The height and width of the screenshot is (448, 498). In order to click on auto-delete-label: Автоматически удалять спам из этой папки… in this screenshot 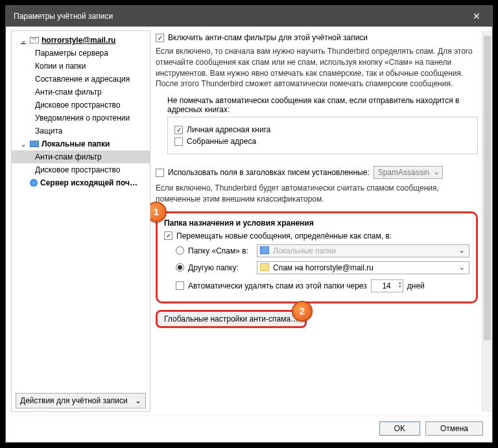, I will do `click(278, 286)`.